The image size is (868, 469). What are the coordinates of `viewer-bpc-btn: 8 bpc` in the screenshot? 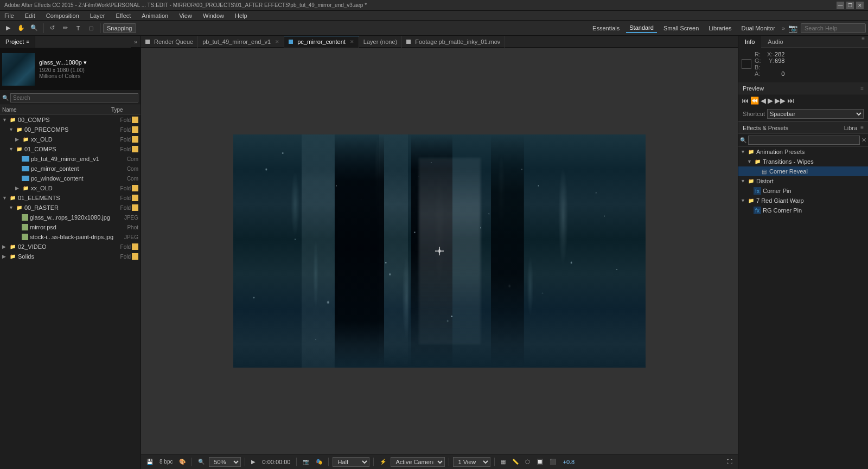 It's located at (166, 462).